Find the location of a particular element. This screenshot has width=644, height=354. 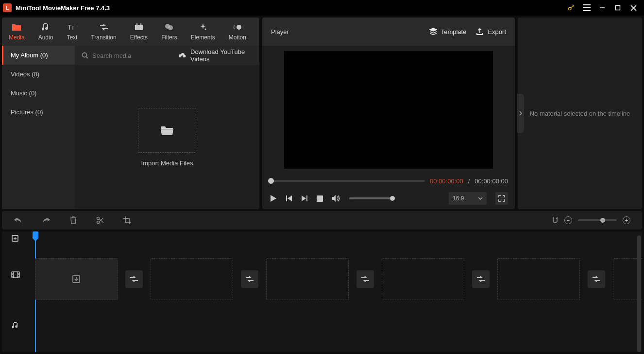

download-youtube-button: Download YouTube Videos is located at coordinates (215, 55).